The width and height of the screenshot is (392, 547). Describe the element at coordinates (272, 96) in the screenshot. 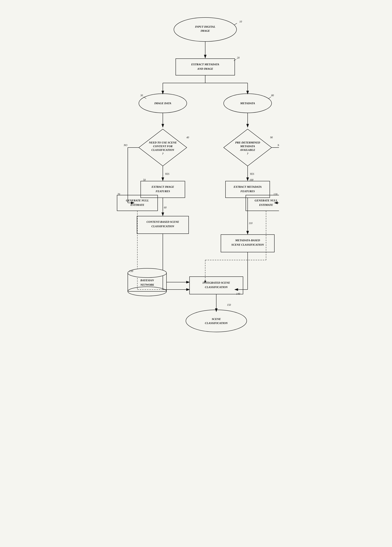

I see `ref-80: 80` at that location.